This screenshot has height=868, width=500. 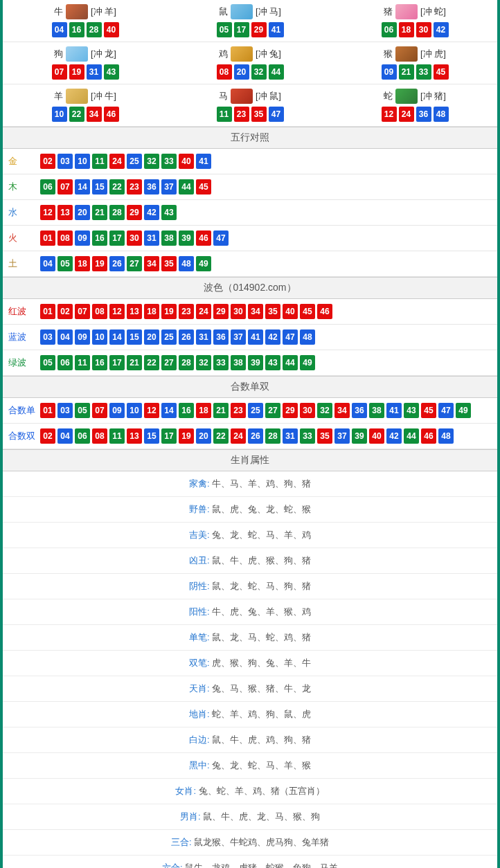 What do you see at coordinates (250, 288) in the screenshot?
I see `section-header-bose: 波色（014902.com）` at bounding box center [250, 288].